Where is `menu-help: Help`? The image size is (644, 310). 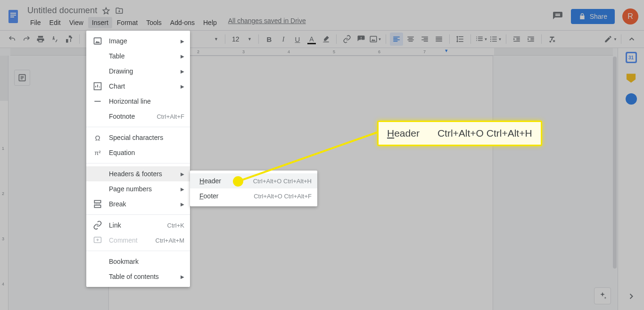 menu-help: Help is located at coordinates (210, 23).